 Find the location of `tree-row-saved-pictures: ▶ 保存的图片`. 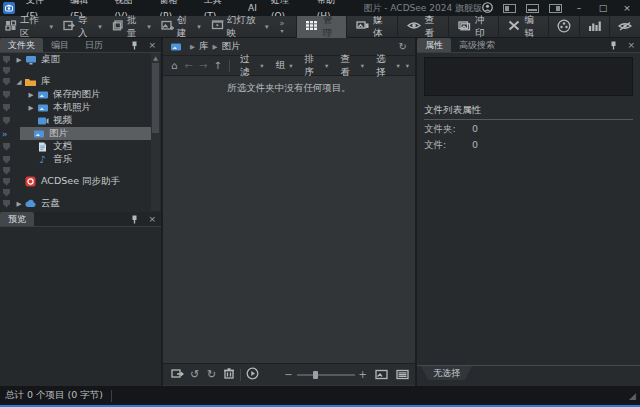

tree-row-saved-pictures: ▶ 保存的图片 is located at coordinates (80, 94).